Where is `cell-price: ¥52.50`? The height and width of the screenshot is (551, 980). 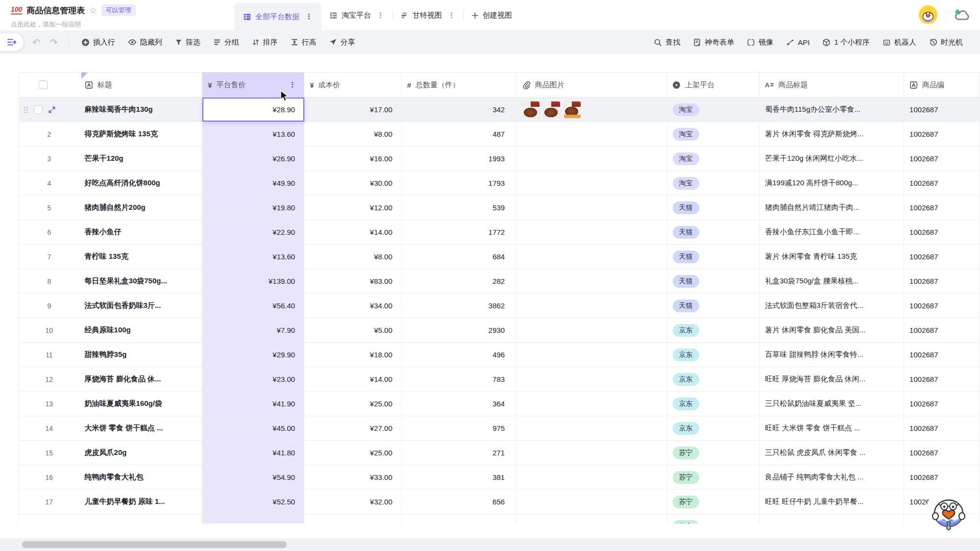
cell-price: ¥52.50 is located at coordinates (253, 502).